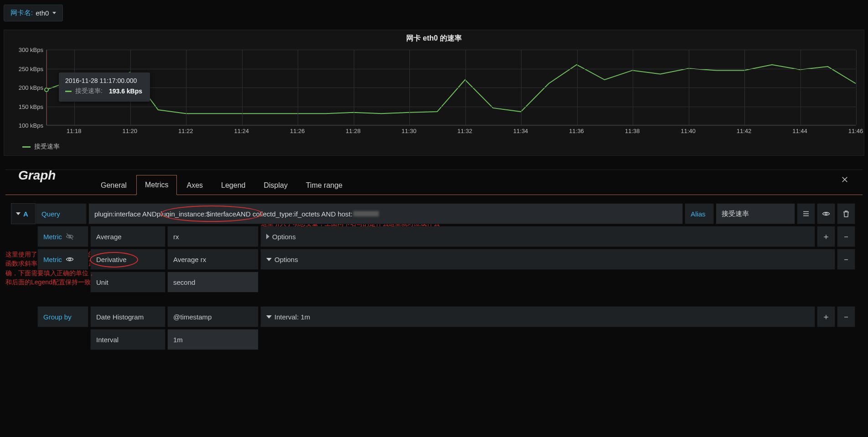 This screenshot has width=868, height=437. Describe the element at coordinates (826, 214) in the screenshot. I see `toggle-visibility-button` at that location.